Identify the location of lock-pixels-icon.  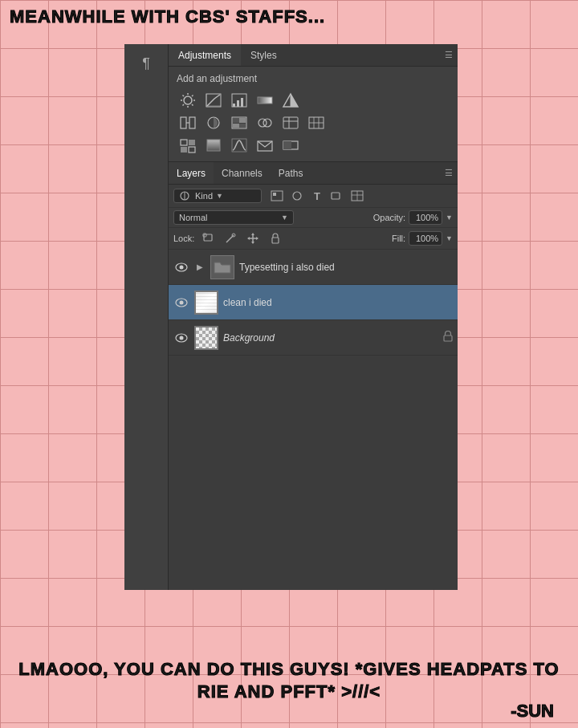
(208, 238).